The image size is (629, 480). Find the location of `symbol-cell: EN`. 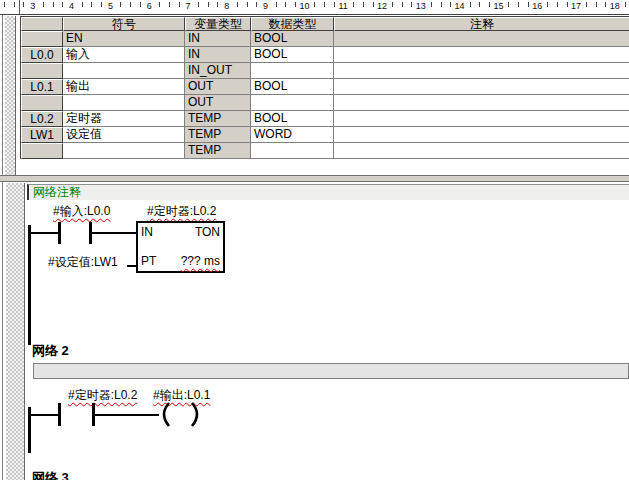

symbol-cell: EN is located at coordinates (124, 39).